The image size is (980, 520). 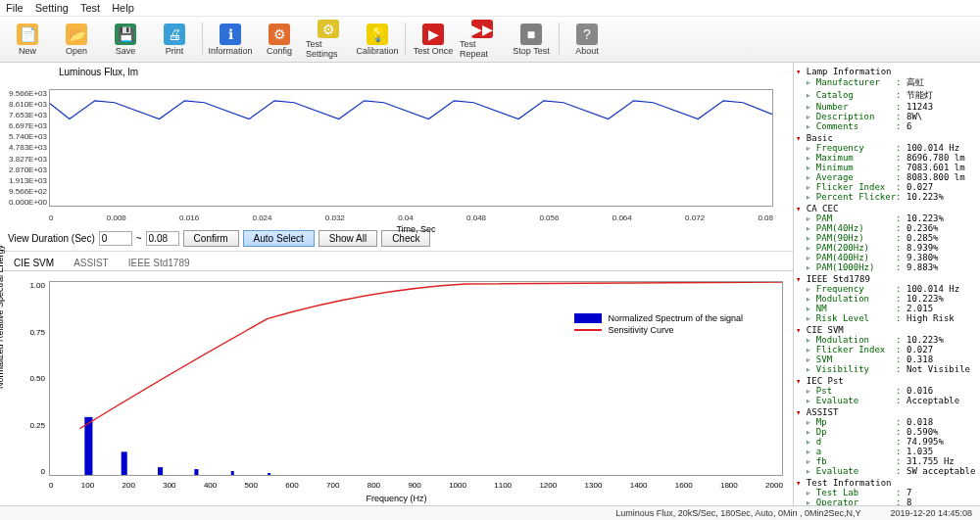 I want to click on about-button: ?About, so click(x=587, y=39).